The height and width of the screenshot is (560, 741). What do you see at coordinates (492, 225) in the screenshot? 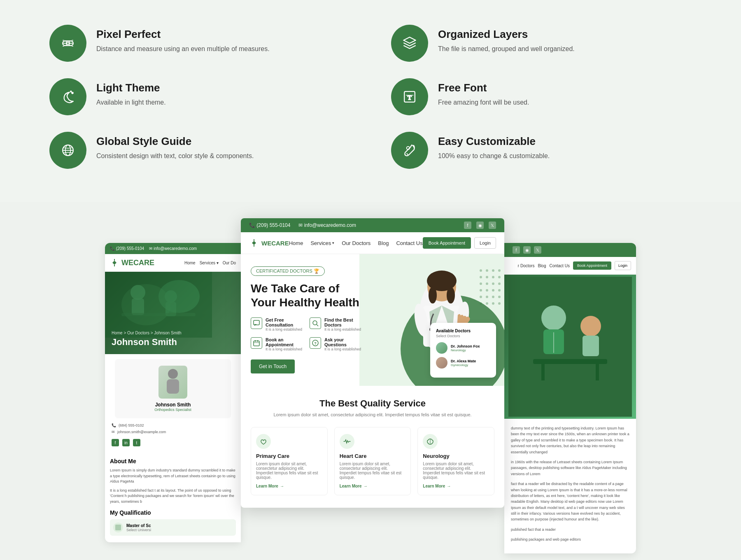
I see `twitter-icon: 𝕏` at bounding box center [492, 225].